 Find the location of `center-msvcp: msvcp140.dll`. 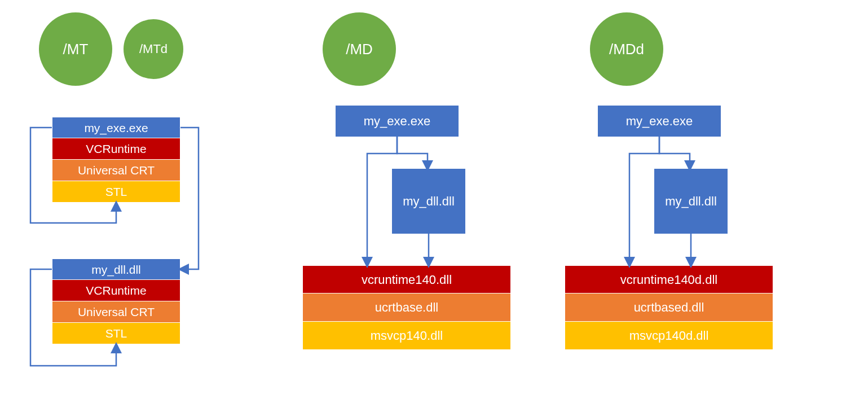

center-msvcp: msvcp140.dll is located at coordinates (407, 336).